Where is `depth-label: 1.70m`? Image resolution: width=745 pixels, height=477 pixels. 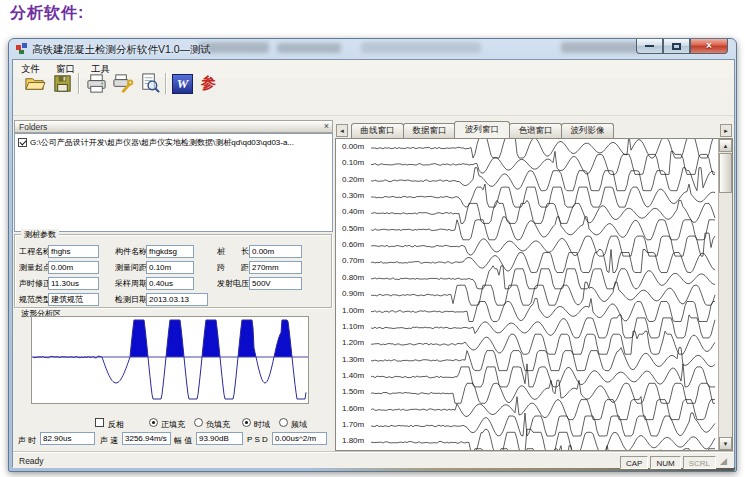
depth-label: 1.70m is located at coordinates (353, 424).